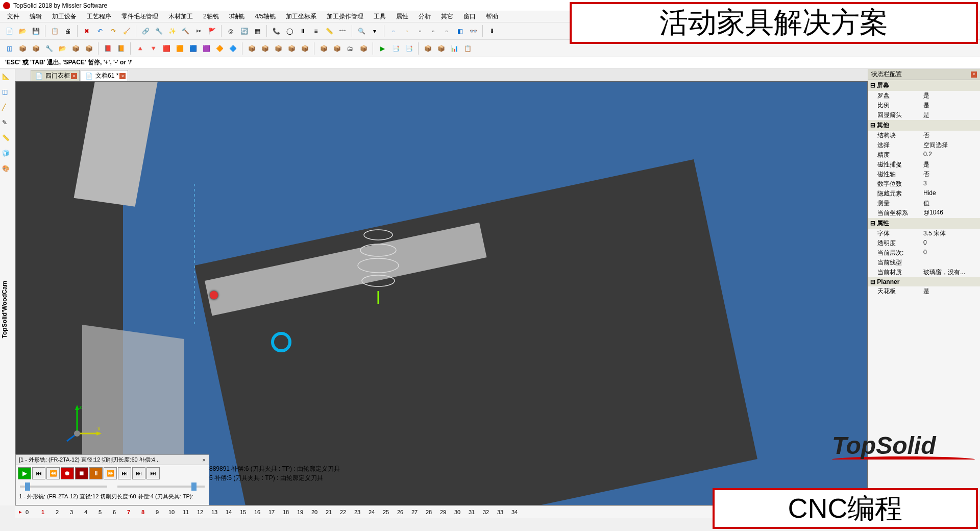 This screenshot has height=531, width=980. I want to click on view3-button: ▫, so click(420, 31).